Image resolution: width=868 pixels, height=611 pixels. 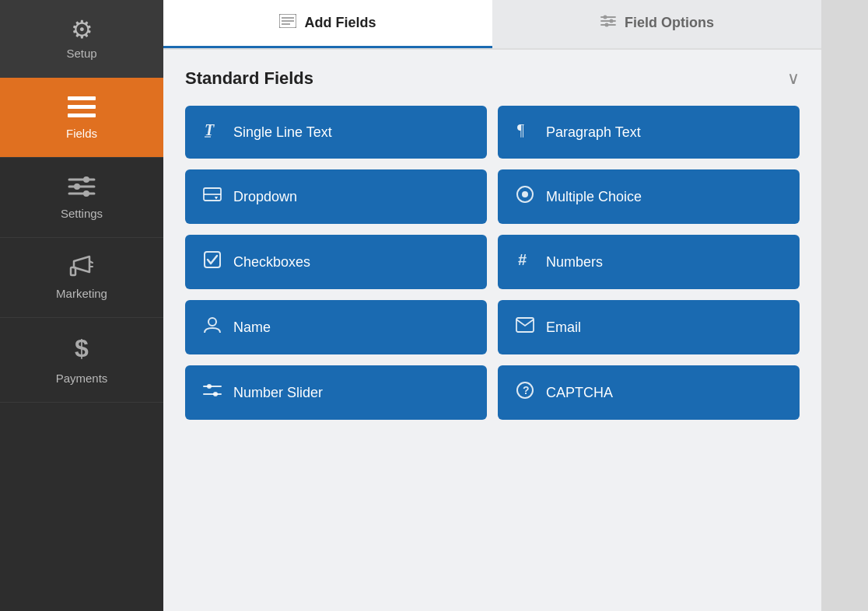 I want to click on field-label-single-line-text: Single Line Text, so click(x=283, y=132).